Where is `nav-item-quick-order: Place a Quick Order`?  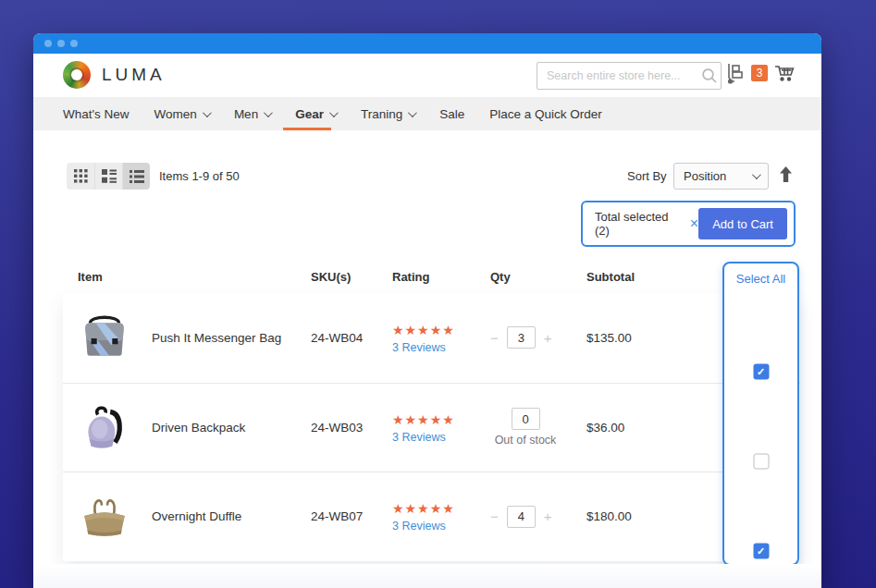
nav-item-quick-order: Place a Quick Order is located at coordinates (546, 115).